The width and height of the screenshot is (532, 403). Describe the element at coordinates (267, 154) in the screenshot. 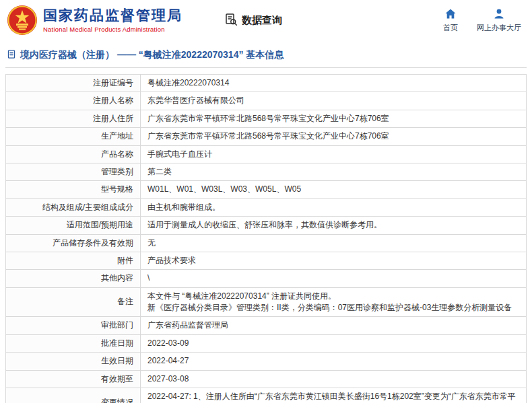

I see `table-row: 产品名称 手腕式电子血压计` at that location.